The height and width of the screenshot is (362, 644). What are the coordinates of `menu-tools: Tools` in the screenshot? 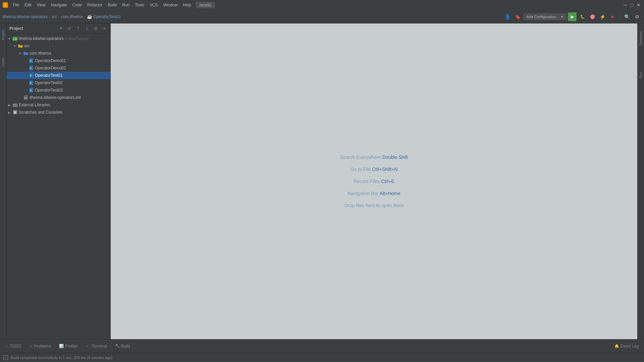 It's located at (140, 5).